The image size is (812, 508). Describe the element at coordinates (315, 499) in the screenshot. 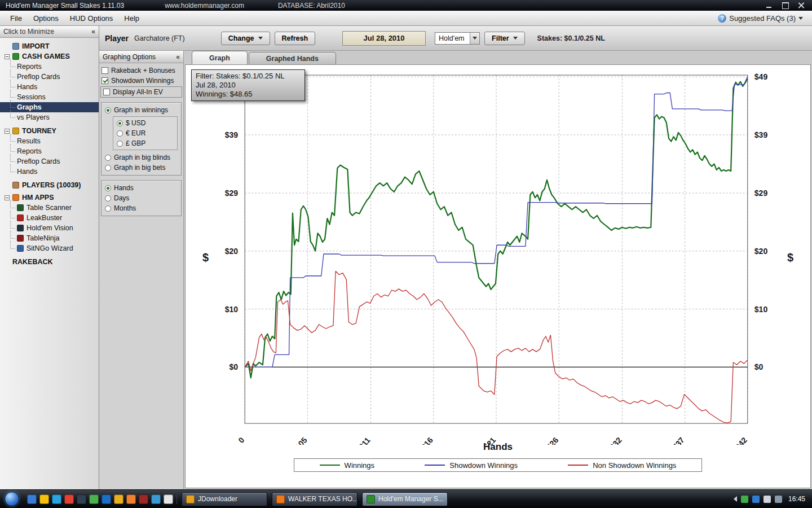

I see `task-button-walker-texas: WALKER TEXAS HO...` at that location.